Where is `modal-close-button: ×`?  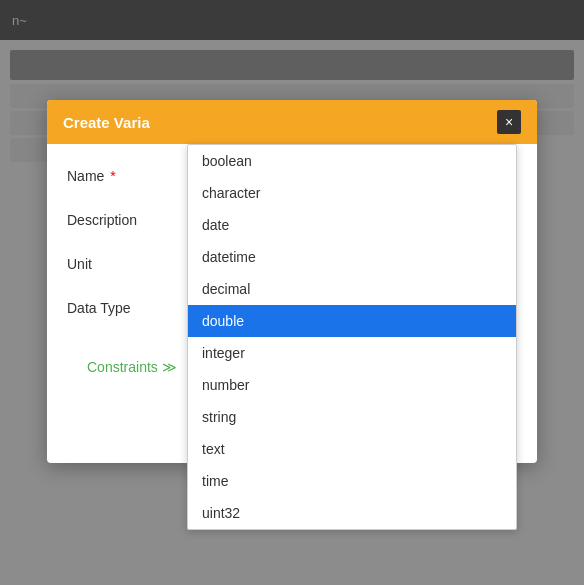 modal-close-button: × is located at coordinates (509, 122).